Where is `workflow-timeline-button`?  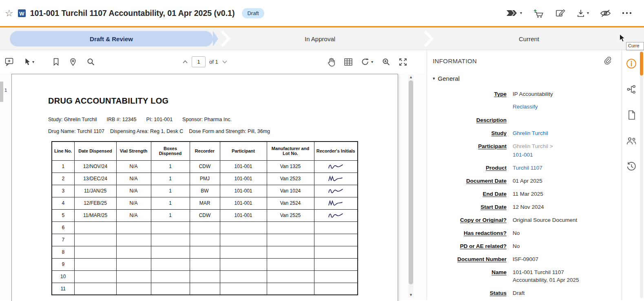
workflow-timeline-button is located at coordinates (631, 89).